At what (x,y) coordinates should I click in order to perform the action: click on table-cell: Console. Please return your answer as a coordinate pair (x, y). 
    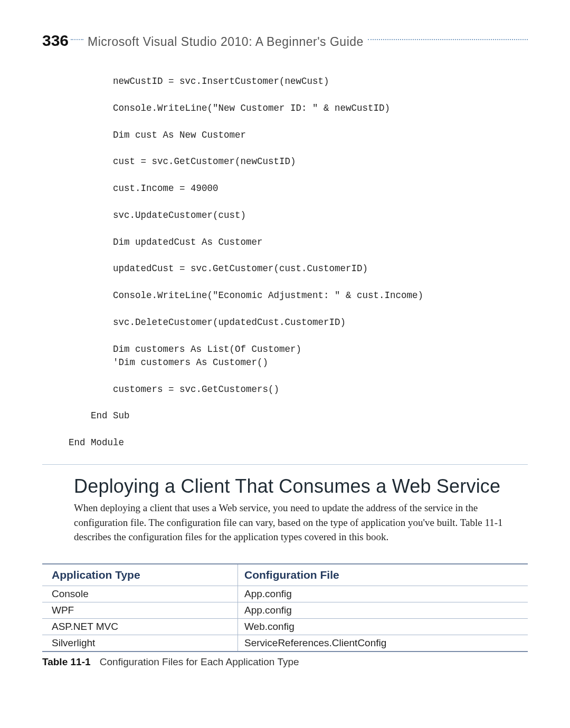
    Looking at the image, I should click on (140, 594).